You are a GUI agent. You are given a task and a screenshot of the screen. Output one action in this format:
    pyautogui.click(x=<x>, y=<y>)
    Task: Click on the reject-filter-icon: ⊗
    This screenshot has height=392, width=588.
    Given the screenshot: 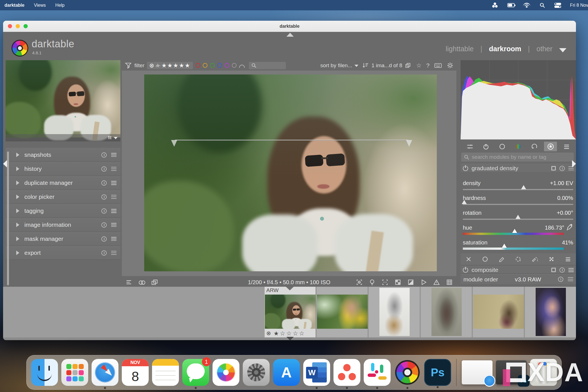 What is the action you would take?
    pyautogui.click(x=152, y=66)
    